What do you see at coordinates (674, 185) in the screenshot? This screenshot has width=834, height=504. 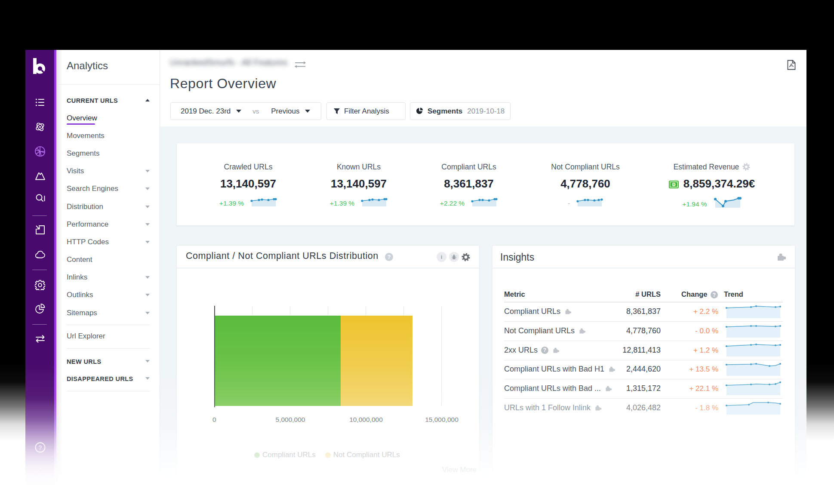 I see `svg-text: 0` at bounding box center [674, 185].